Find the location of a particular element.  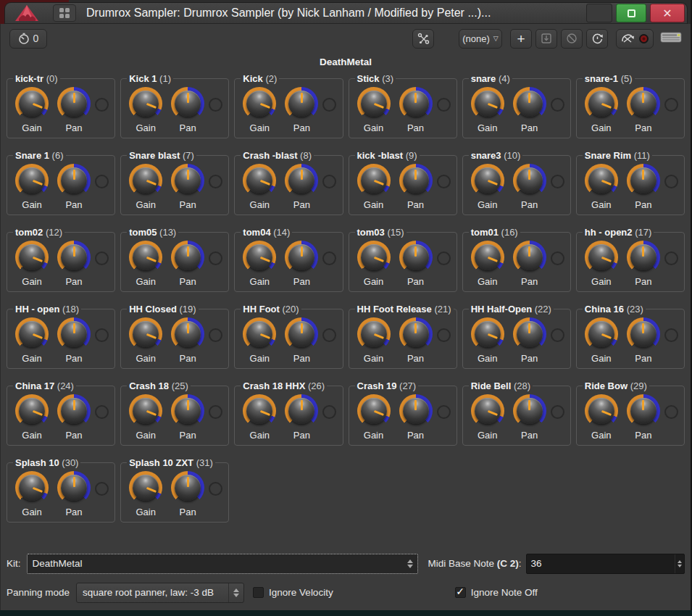

pad-label: Splash 10 ZXT (31) is located at coordinates (171, 462).